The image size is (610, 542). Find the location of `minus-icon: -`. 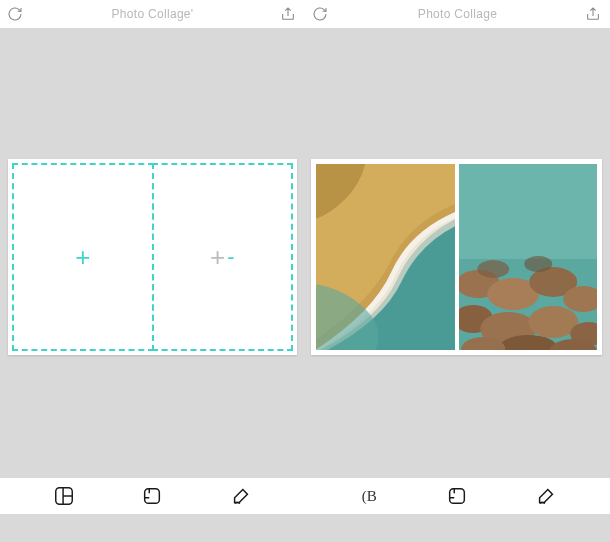

minus-icon: - is located at coordinates (230, 257).